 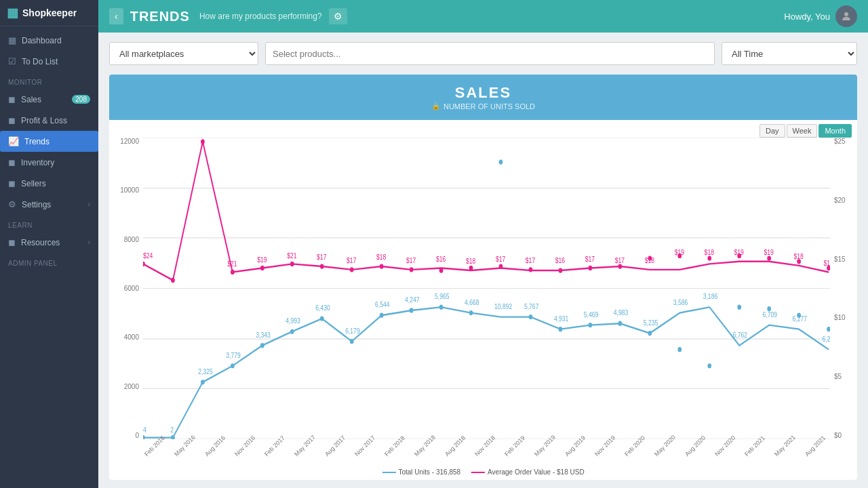 What do you see at coordinates (31, 100) in the screenshot?
I see `sidebar-item-label: Sales` at bounding box center [31, 100].